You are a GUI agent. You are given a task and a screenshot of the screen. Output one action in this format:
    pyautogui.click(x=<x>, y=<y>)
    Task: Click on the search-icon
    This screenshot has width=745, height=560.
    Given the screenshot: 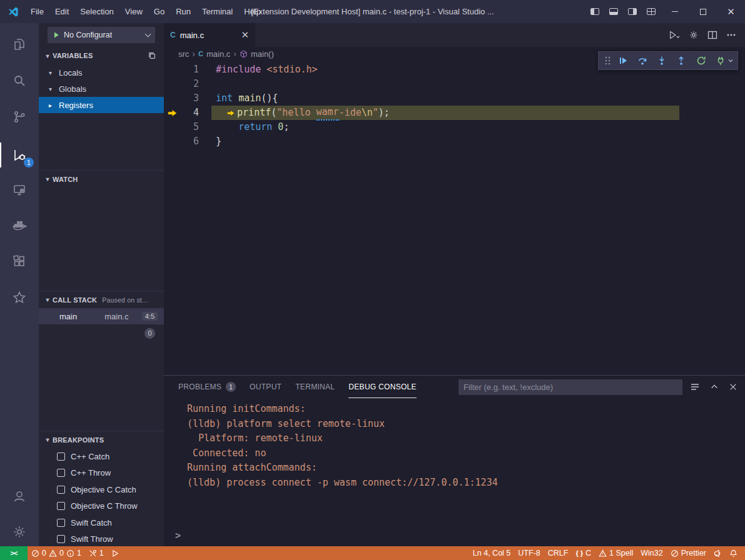 What is the action you would take?
    pyautogui.click(x=19, y=81)
    